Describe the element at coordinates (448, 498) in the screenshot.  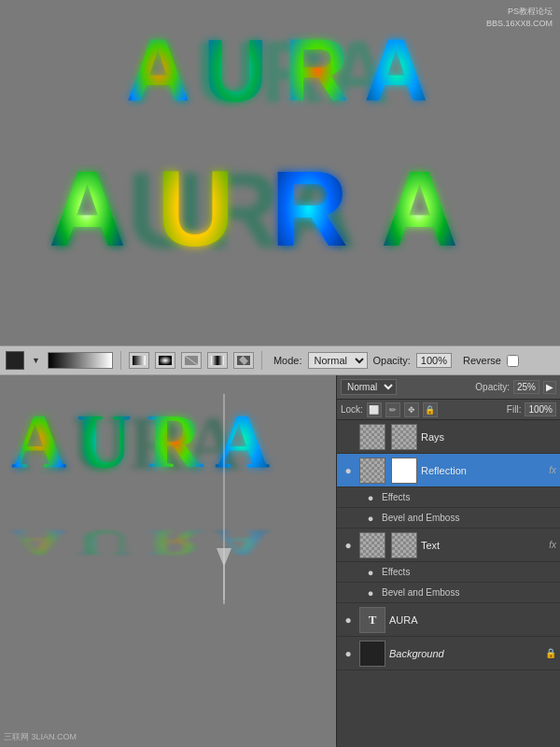
I see `sub-layer-effects-1: ● Effects` at that location.